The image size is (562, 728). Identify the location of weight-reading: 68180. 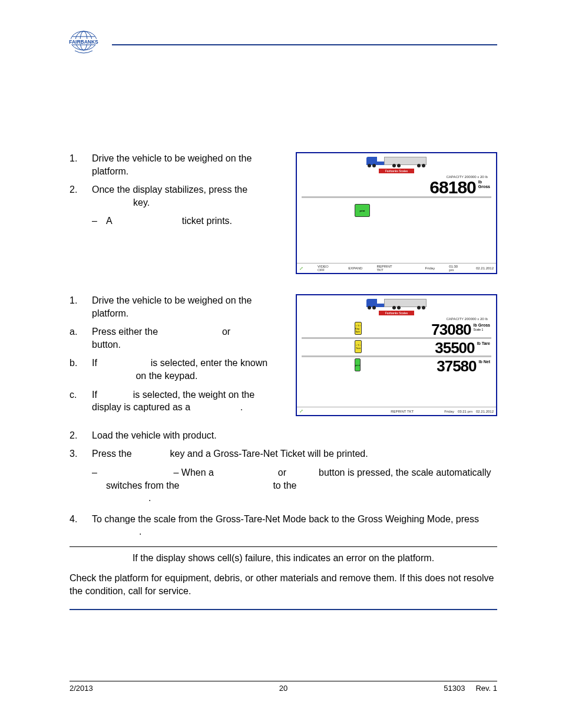
(452, 187).